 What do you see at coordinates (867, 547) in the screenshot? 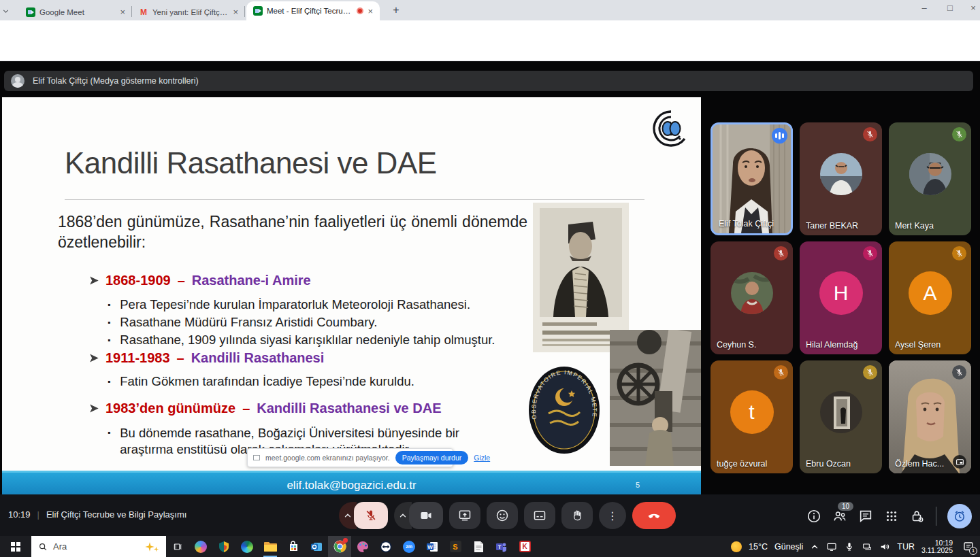
I see `network-tray-icon` at bounding box center [867, 547].